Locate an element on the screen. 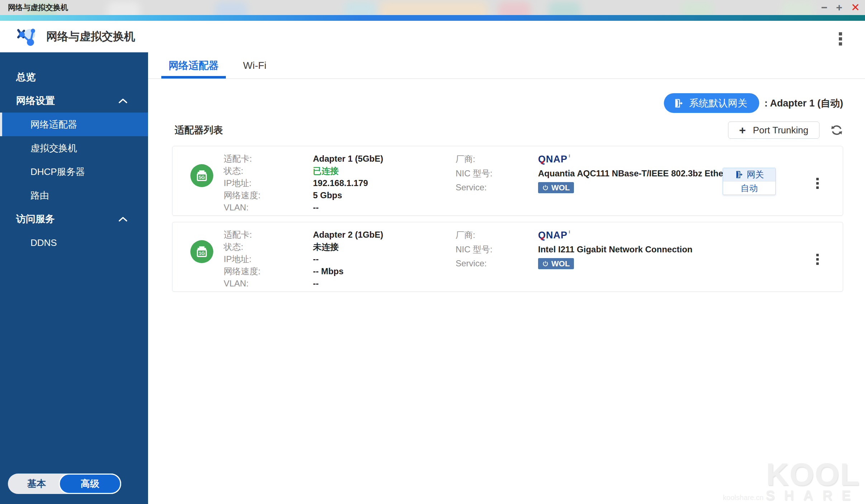 This screenshot has width=865, height=504. sidebar-item-route: 路由 is located at coordinates (74, 195).